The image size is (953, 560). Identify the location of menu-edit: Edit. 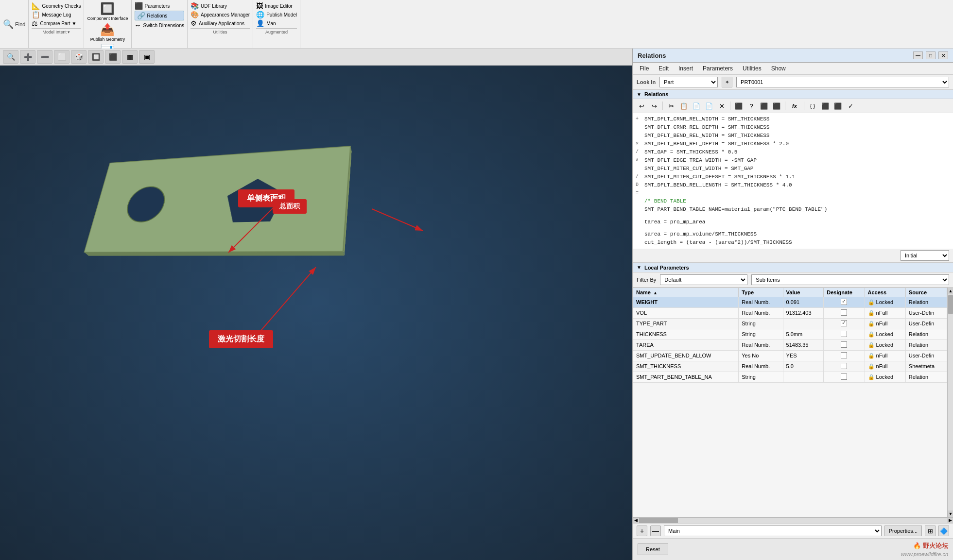
(664, 68).